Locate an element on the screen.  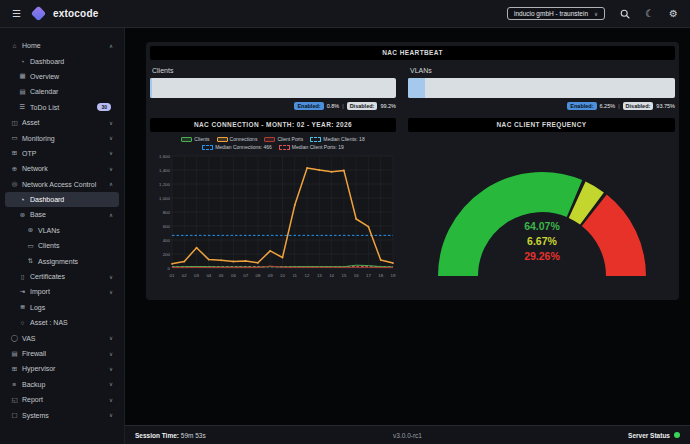
svg-text: 800 is located at coordinates (167, 212).